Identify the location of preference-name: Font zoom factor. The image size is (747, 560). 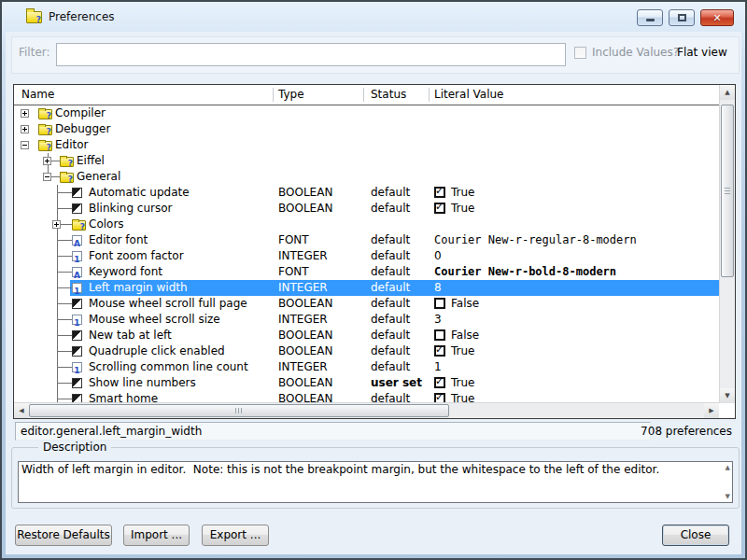
(136, 256).